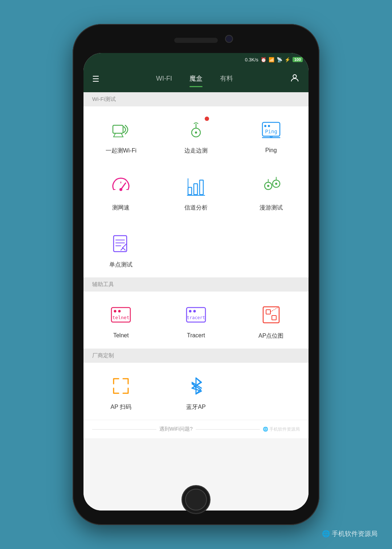 Image resolution: width=392 pixels, height=549 pixels. Describe the element at coordinates (271, 192) in the screenshot. I see `item-roam-test: 漫游测试` at that location.